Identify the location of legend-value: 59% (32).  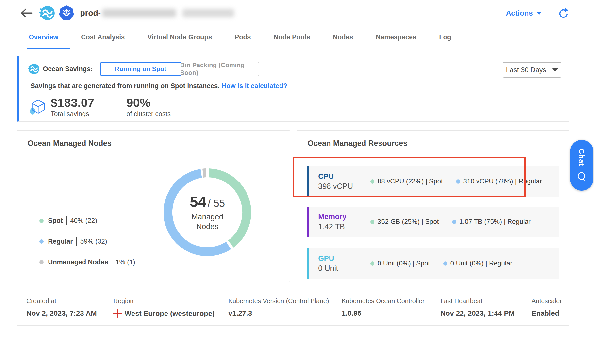
(94, 241).